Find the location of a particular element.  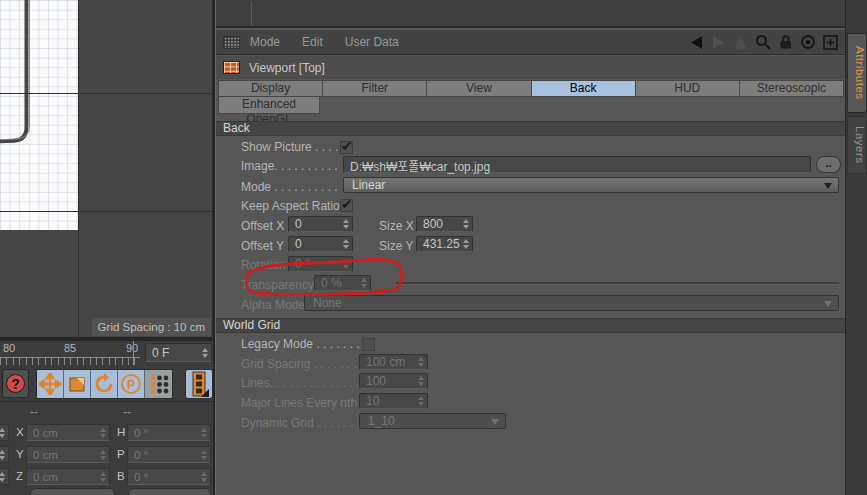

toolbar: ? is located at coordinates (108, 384).